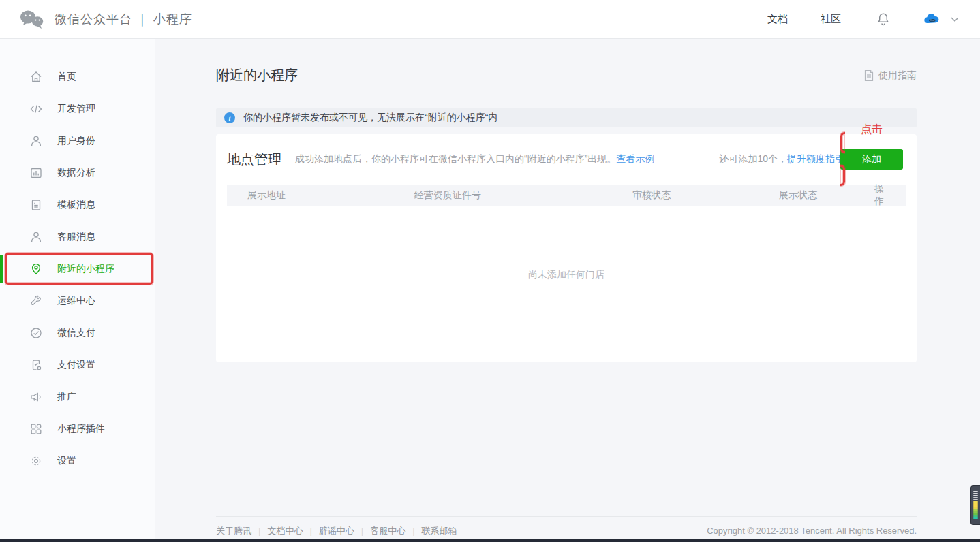  I want to click on location-pin-icon, so click(36, 269).